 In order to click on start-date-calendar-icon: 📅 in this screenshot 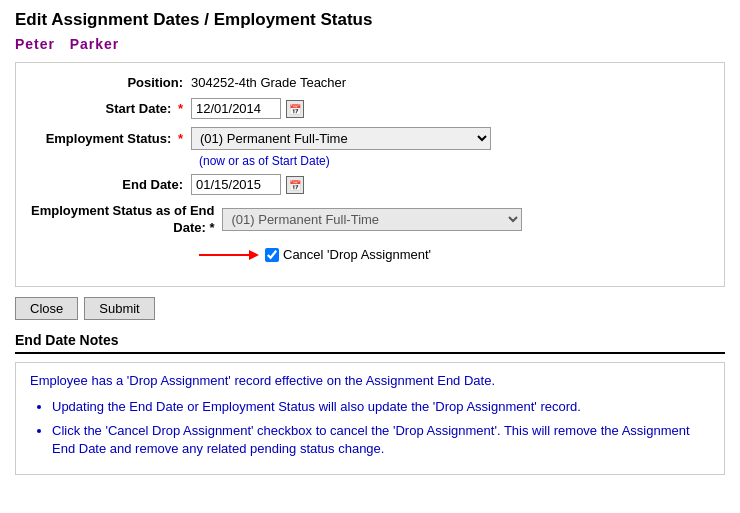, I will do `click(295, 109)`.